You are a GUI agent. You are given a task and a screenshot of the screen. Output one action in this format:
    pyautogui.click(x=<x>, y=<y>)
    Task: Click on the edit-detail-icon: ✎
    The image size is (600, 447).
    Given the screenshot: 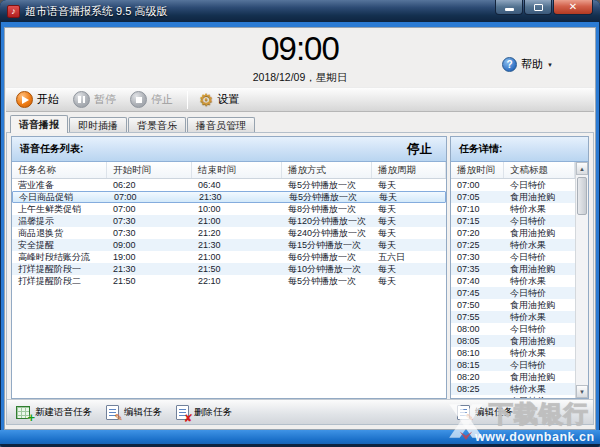 What is the action you would take?
    pyautogui.click(x=464, y=412)
    